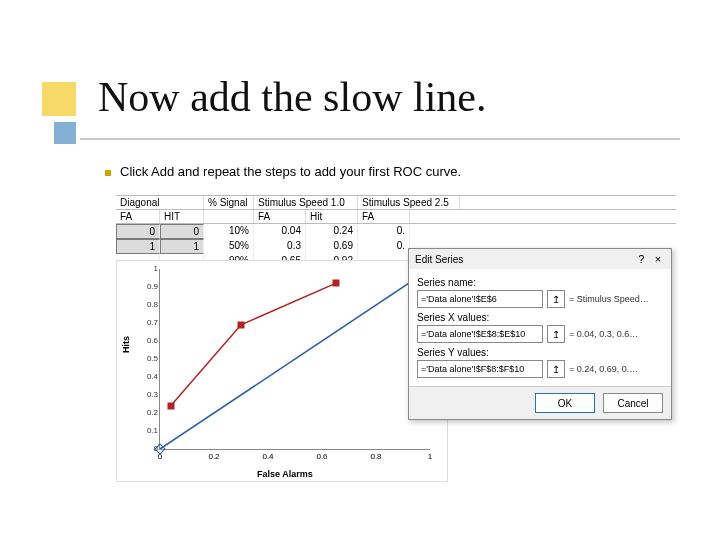 This screenshot has height=540, width=720. What do you see at coordinates (148, 268) in the screenshot?
I see `ytick: 1` at bounding box center [148, 268].